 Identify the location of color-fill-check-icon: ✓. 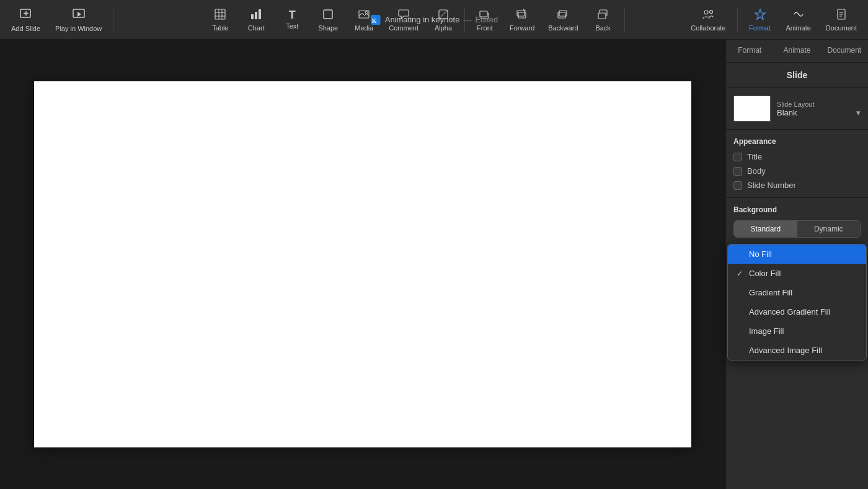
(741, 274).